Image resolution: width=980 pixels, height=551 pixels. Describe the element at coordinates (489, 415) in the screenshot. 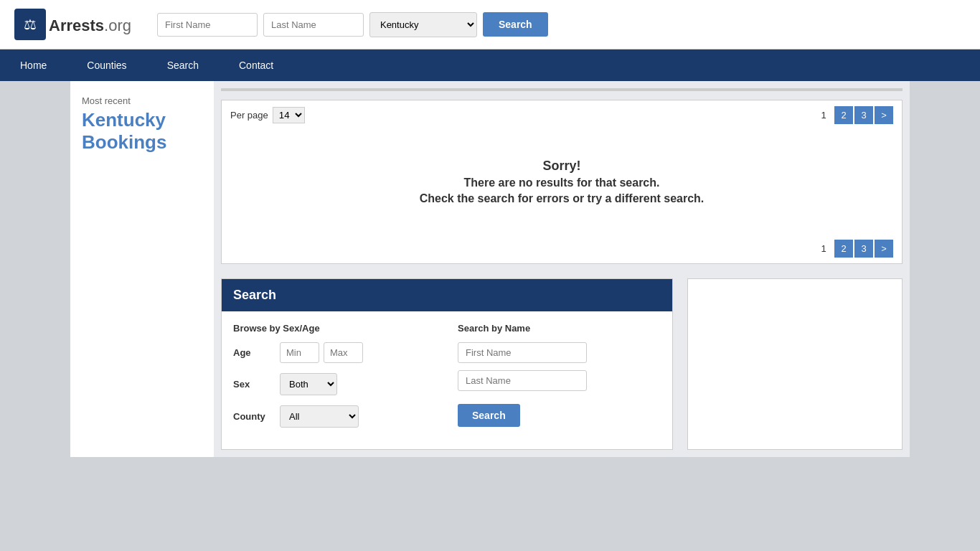

I see `search-submit-button: Search` at that location.